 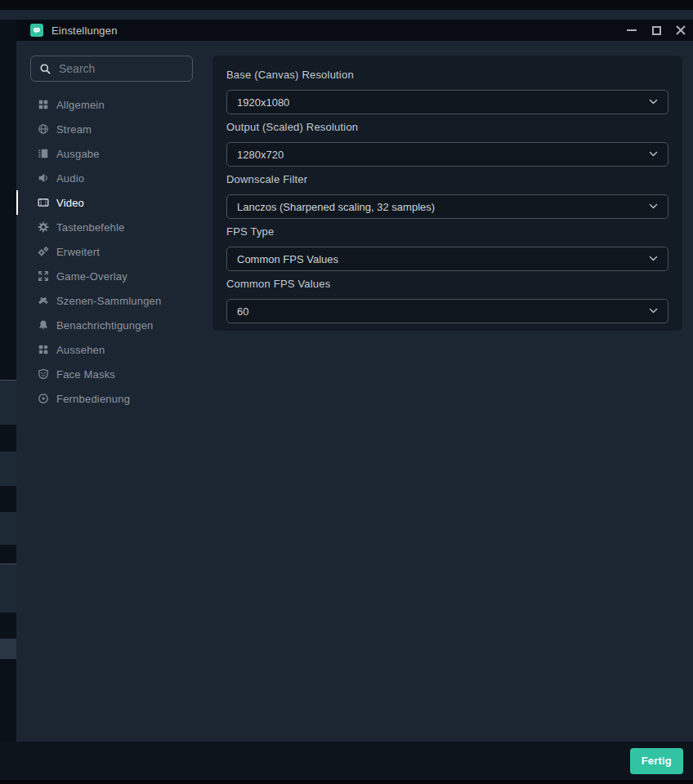 What do you see at coordinates (70, 178) in the screenshot?
I see `sidebar-item-label: Audio` at bounding box center [70, 178].